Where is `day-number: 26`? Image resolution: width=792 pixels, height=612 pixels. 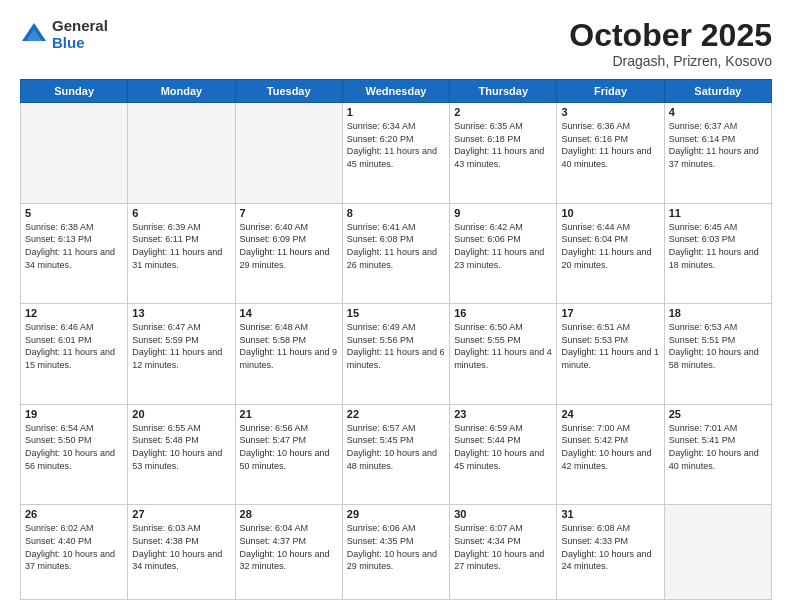 day-number: 26 is located at coordinates (74, 514).